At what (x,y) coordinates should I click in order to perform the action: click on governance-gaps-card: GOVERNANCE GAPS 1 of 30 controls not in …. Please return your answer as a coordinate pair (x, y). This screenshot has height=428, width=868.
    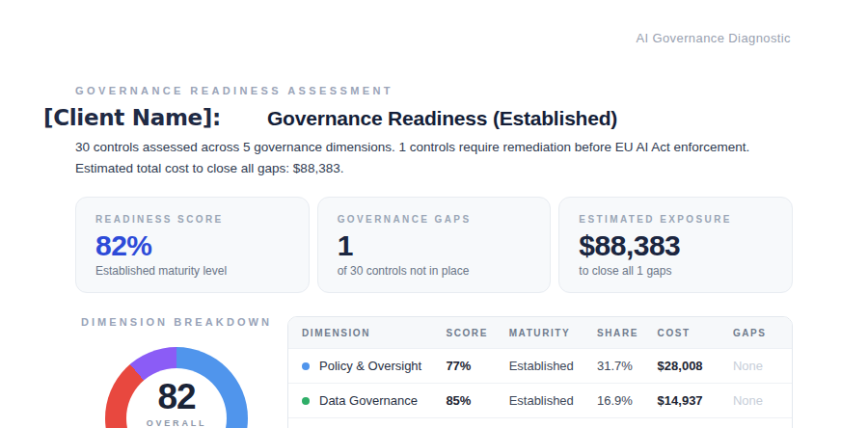
    Looking at the image, I should click on (434, 245).